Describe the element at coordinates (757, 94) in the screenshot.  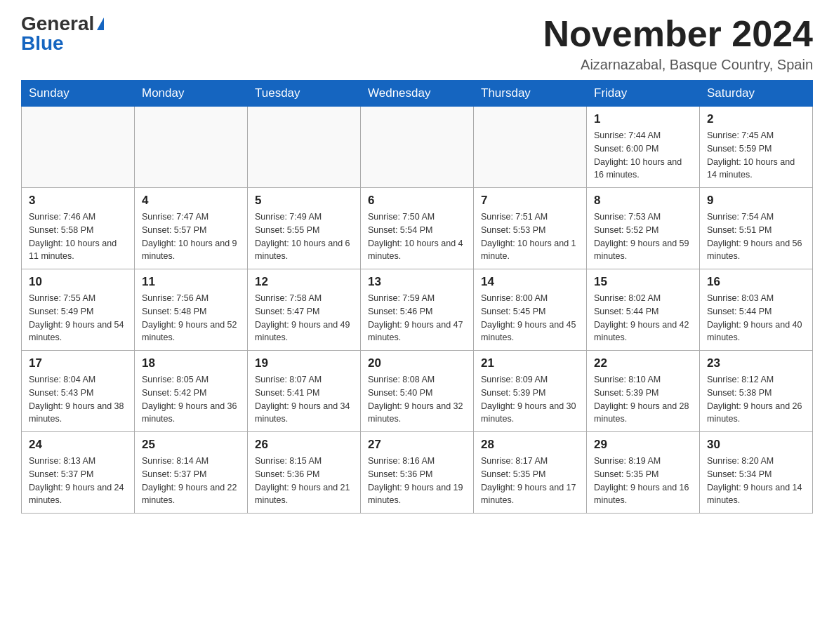
I see `header-saturday: Saturday` at that location.